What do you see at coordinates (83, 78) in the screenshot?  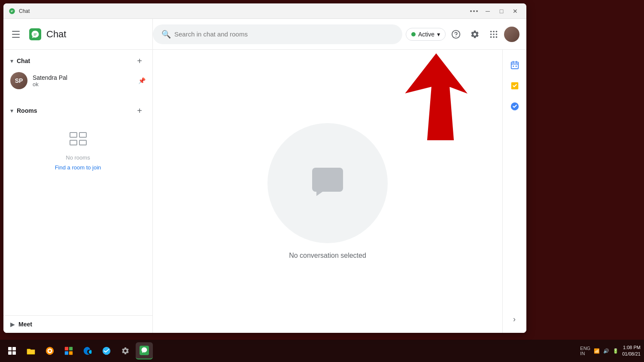 I see `contact-name: Satendra Pal` at bounding box center [83, 78].